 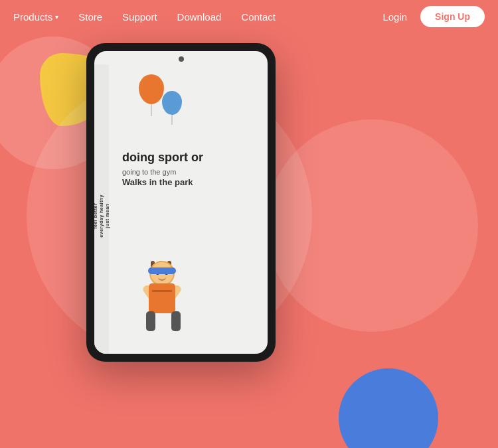 I want to click on tablet-sidebar: feel better everyday healthy just mean, so click(x=102, y=209).